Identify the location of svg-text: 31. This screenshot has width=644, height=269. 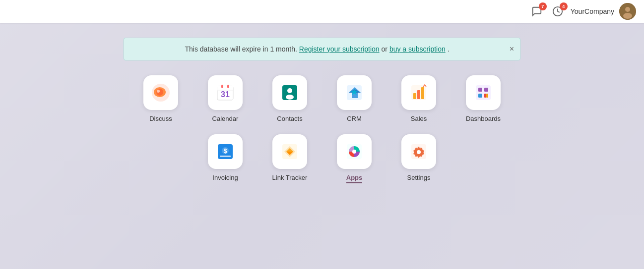
(225, 94).